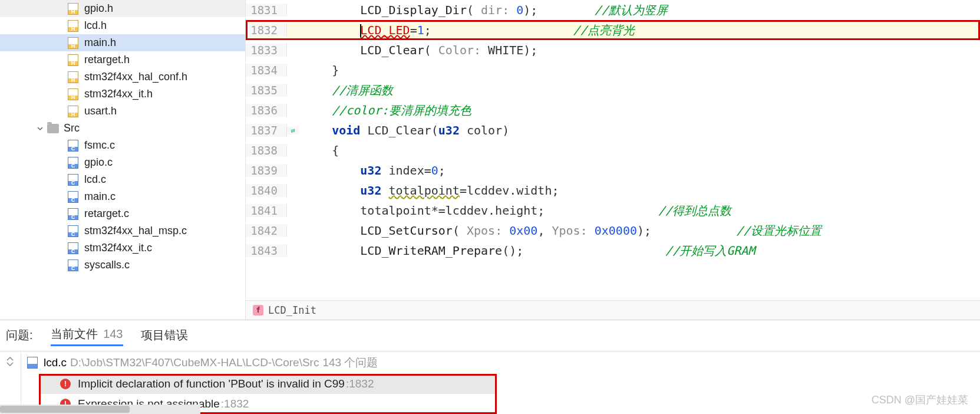 The width and height of the screenshot is (980, 414). I want to click on code-line: 1836 //color:要清屏的填充色, so click(613, 110).